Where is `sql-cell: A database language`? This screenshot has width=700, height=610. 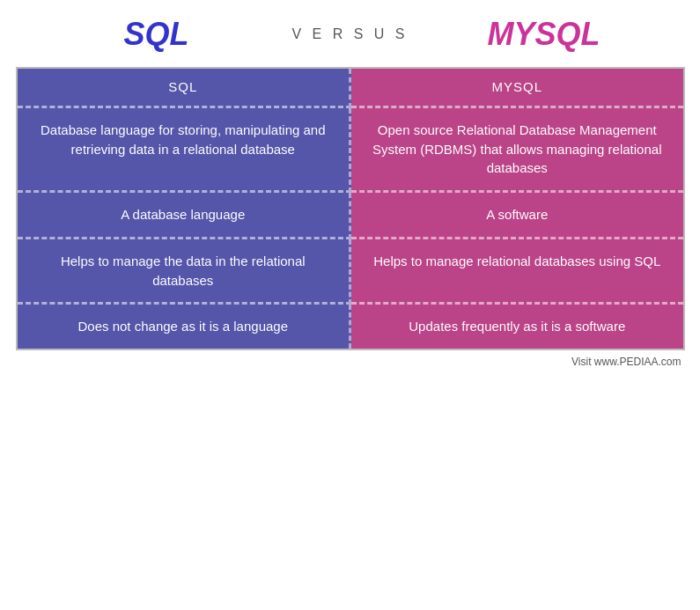
sql-cell: A database language is located at coordinates (185, 217).